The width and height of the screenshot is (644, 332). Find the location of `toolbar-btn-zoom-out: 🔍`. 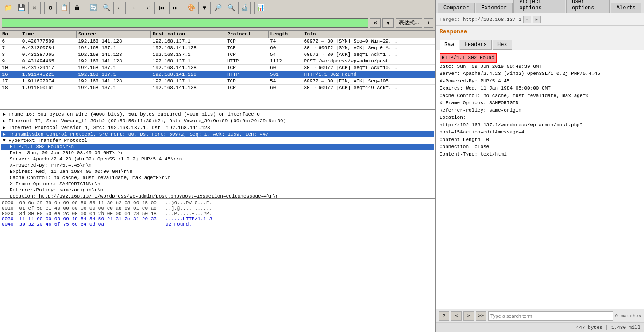

toolbar-btn-zoom-out: 🔍 is located at coordinates (231, 8).